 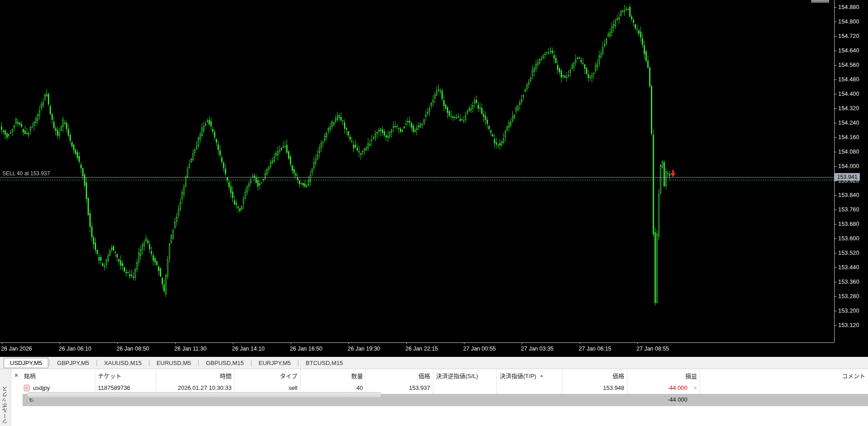 What do you see at coordinates (849, 51) in the screenshot?
I see `price-axis-label: 154.640` at bounding box center [849, 51].